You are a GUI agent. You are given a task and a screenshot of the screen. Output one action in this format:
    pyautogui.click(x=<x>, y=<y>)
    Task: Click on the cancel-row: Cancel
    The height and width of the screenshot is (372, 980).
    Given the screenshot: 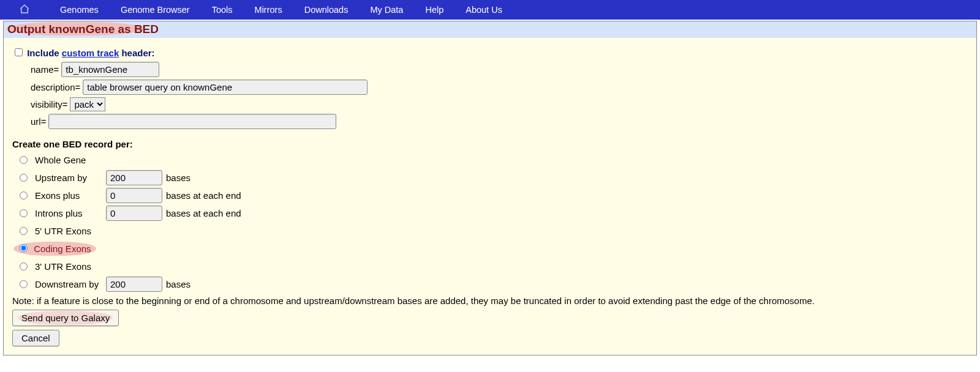 What is the action you would take?
    pyautogui.click(x=490, y=338)
    